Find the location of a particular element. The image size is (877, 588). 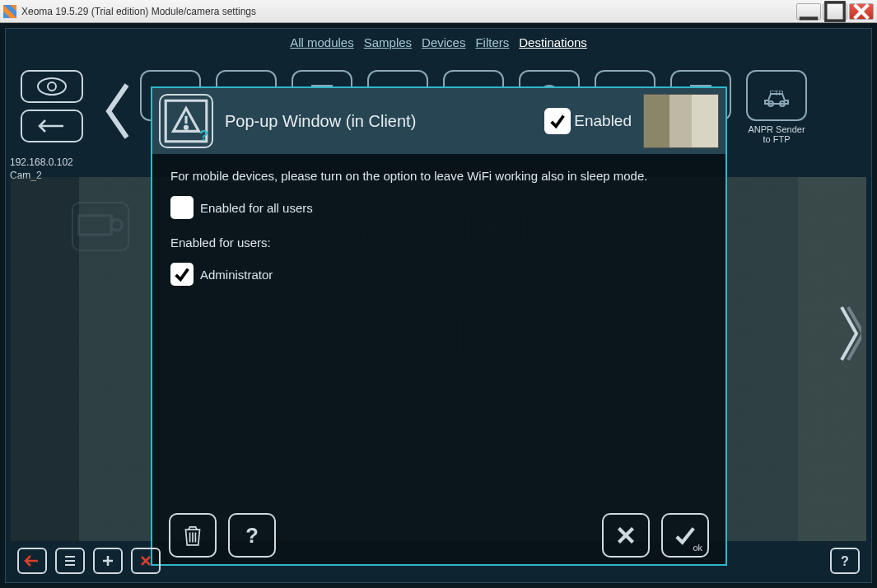

camera-ip: 192.168.0.102 is located at coordinates (41, 163).